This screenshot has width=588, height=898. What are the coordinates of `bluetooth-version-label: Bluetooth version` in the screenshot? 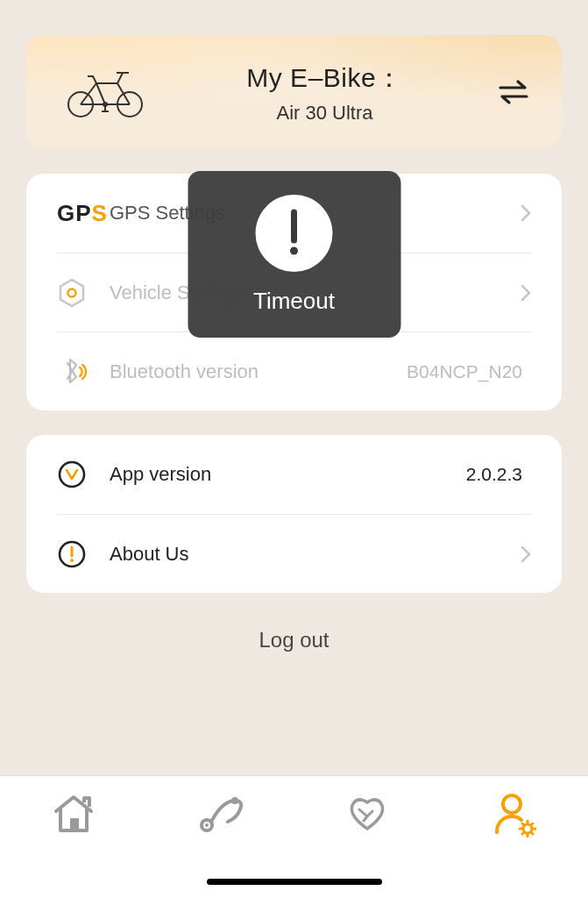 It's located at (258, 372).